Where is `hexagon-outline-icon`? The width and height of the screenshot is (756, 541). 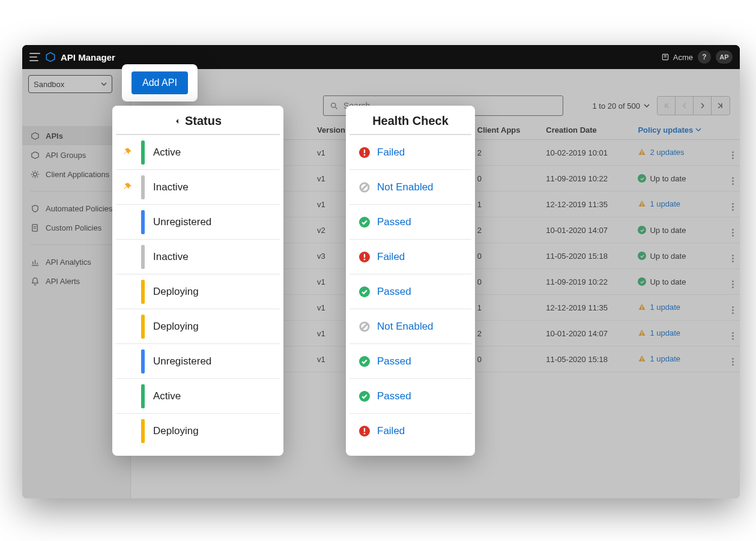 hexagon-outline-icon is located at coordinates (35, 155).